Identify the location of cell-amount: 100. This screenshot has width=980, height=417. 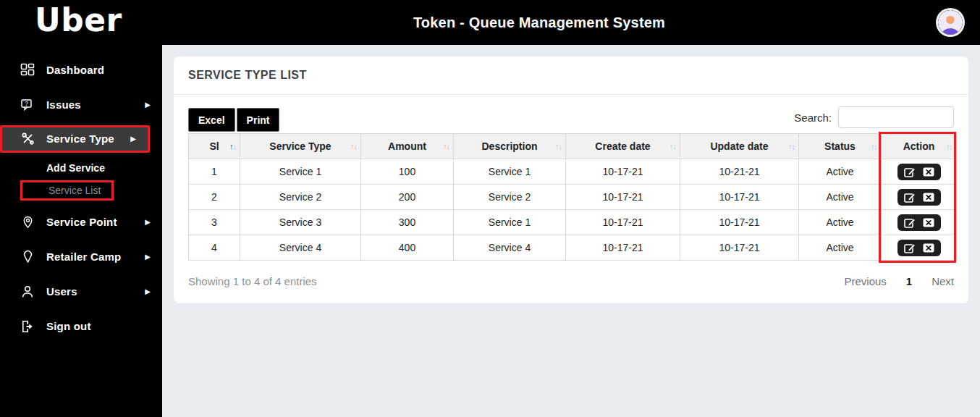
(407, 172).